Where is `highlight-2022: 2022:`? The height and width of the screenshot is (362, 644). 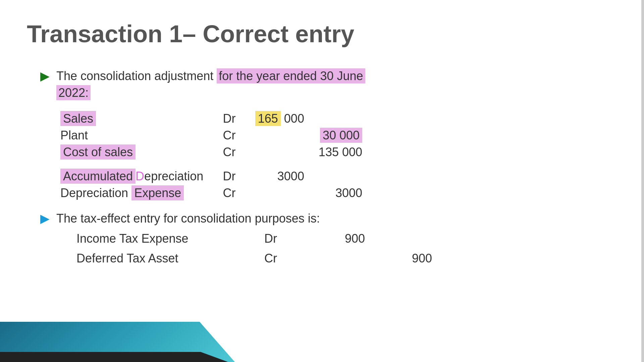 highlight-2022: 2022: is located at coordinates (73, 93).